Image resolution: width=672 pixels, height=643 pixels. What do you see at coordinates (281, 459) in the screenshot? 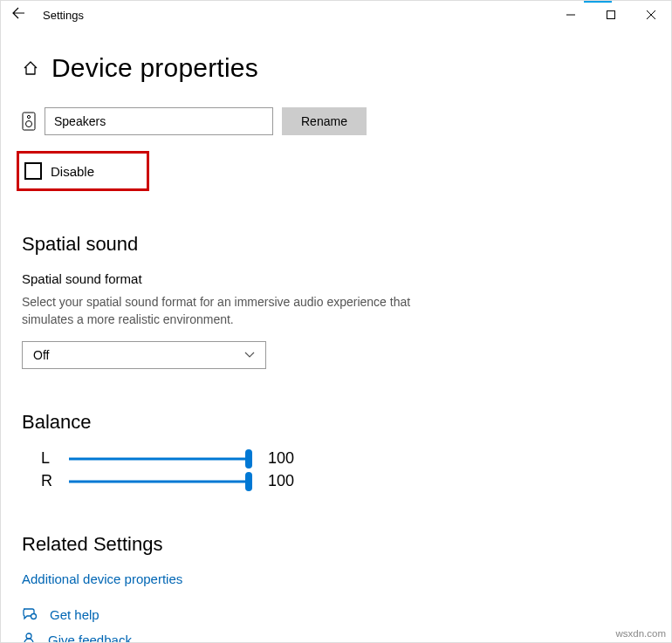
I see `balance-left-value: 100` at bounding box center [281, 459].